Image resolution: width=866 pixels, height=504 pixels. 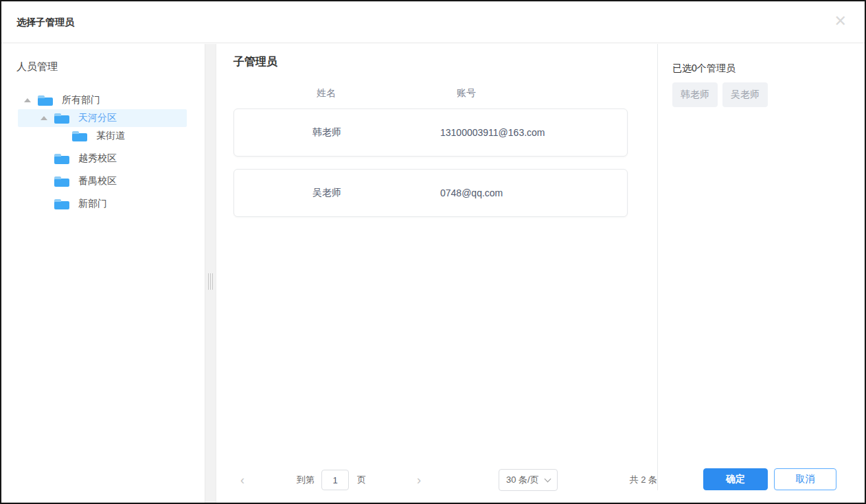 I want to click on selected-tags: 韩老师 吴老师, so click(x=768, y=95).